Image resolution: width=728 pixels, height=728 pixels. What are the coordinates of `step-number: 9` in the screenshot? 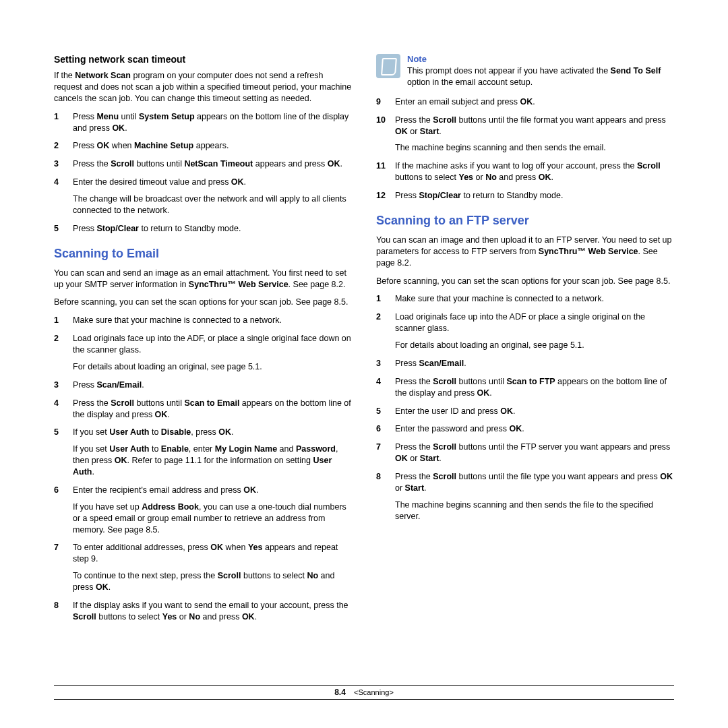 It's located at (381, 102).